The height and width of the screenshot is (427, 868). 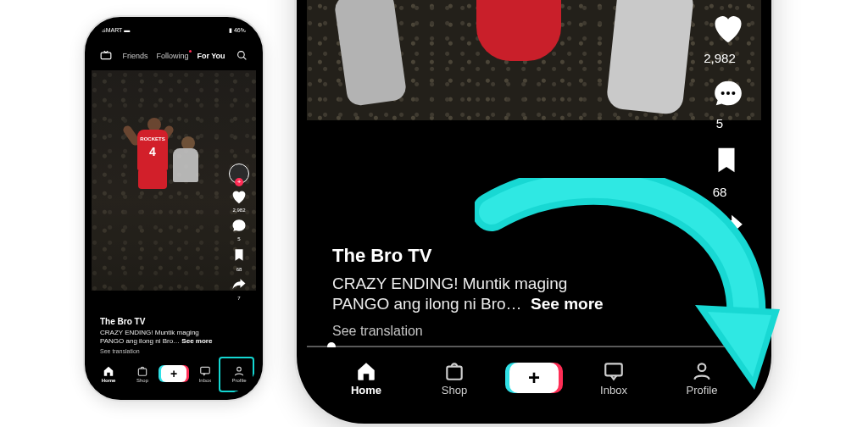 What do you see at coordinates (239, 298) in the screenshot?
I see `share-count: 7` at bounding box center [239, 298].